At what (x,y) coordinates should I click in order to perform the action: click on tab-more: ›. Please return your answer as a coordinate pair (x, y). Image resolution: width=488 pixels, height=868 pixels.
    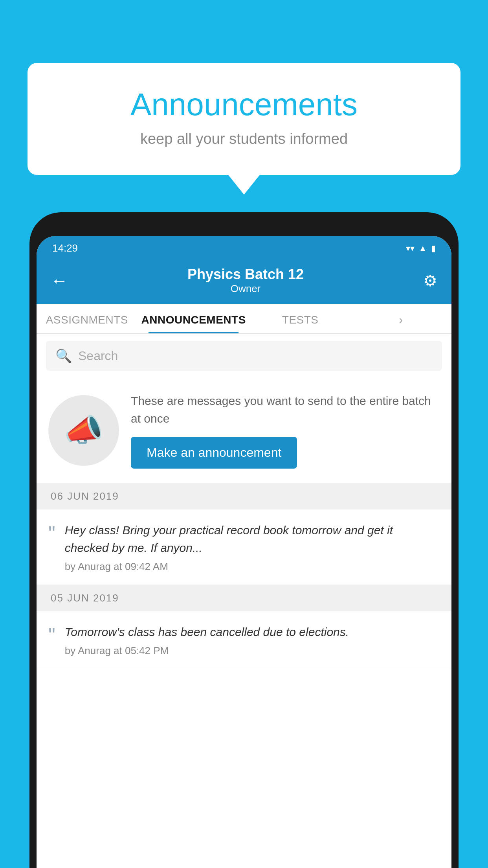
    Looking at the image, I should click on (401, 319).